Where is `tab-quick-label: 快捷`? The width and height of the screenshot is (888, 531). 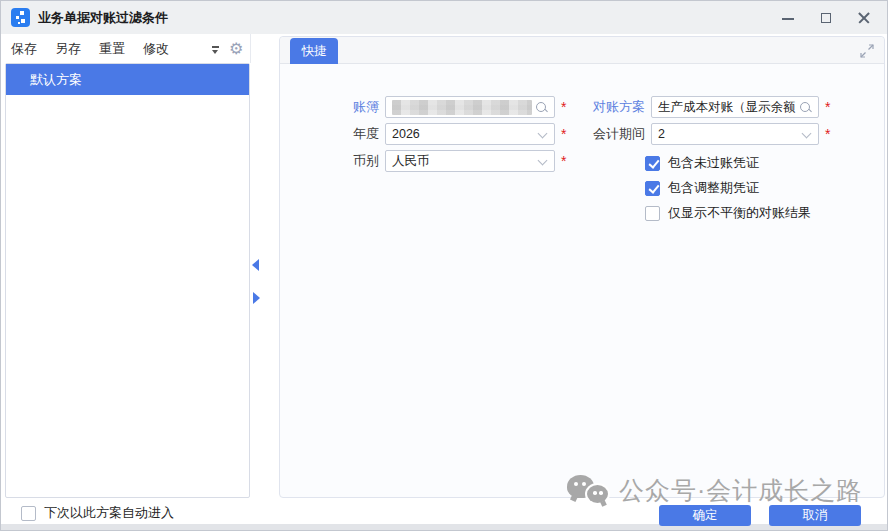 tab-quick-label: 快捷 is located at coordinates (314, 52).